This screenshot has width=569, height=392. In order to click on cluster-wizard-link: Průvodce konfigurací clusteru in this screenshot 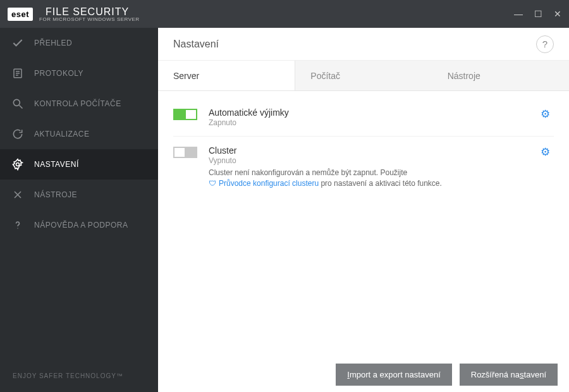, I will do `click(269, 183)`.